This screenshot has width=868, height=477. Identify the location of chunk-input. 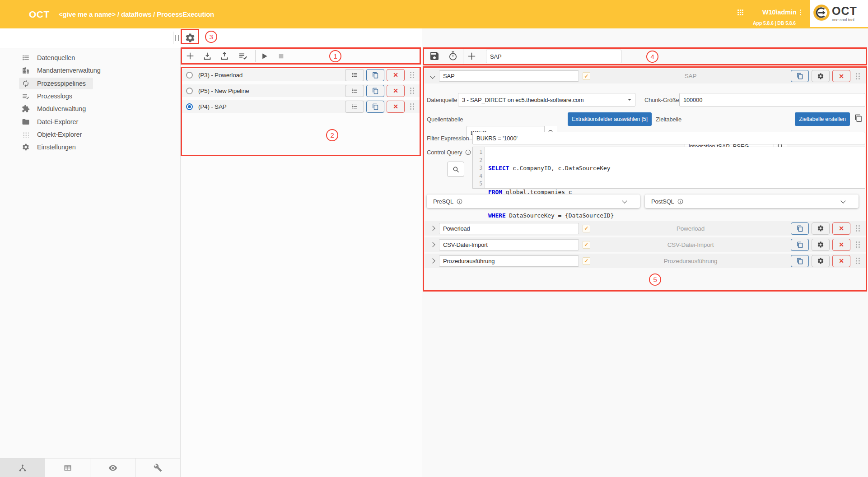
(772, 100).